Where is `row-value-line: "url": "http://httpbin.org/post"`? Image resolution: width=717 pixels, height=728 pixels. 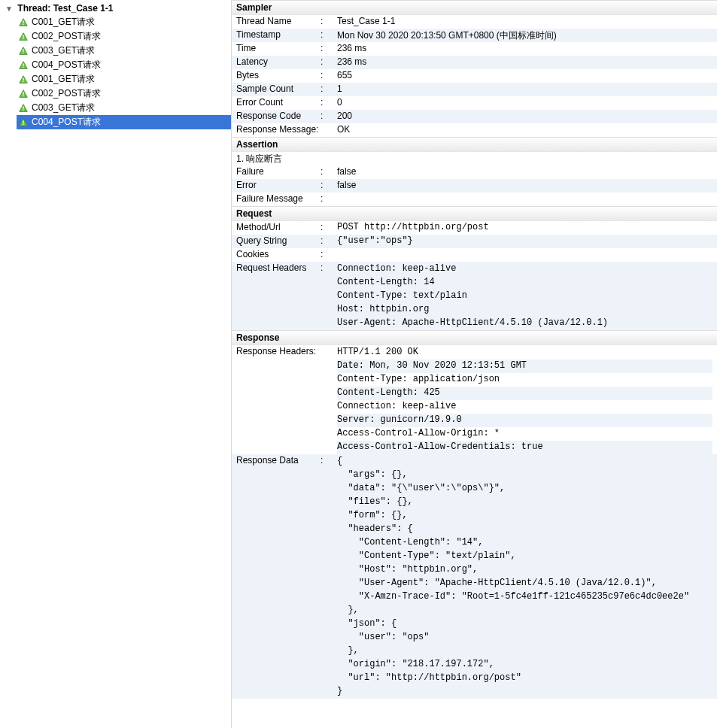 row-value-line: "url": "http://httpbin.org/post" is located at coordinates (525, 678).